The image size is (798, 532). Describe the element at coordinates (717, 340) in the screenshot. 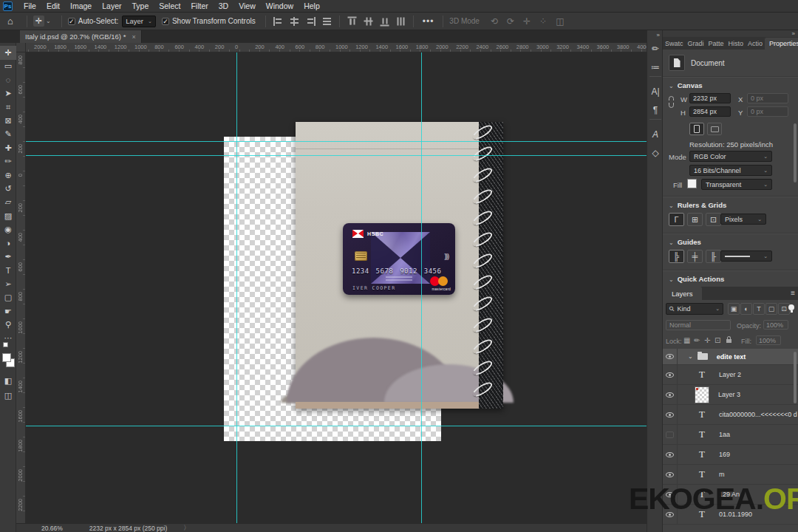

I see `lock-option-3-icon: ⊡` at that location.